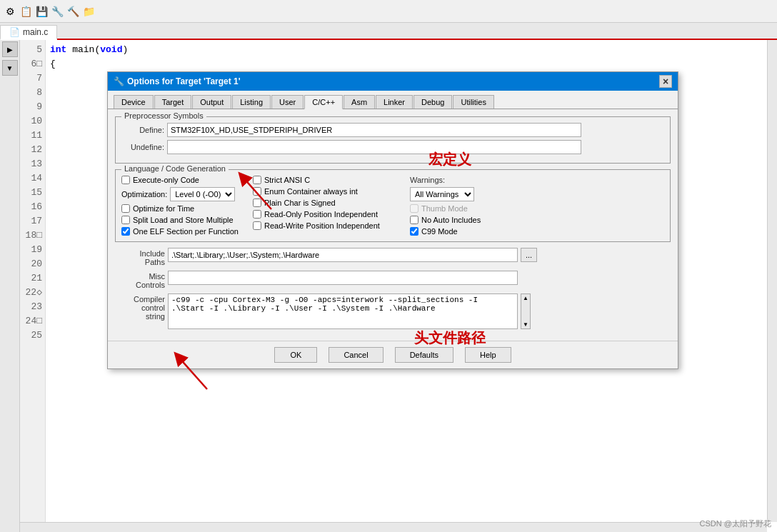 The height and width of the screenshot is (532, 777). I want to click on tab-debug: Debug, so click(433, 101).